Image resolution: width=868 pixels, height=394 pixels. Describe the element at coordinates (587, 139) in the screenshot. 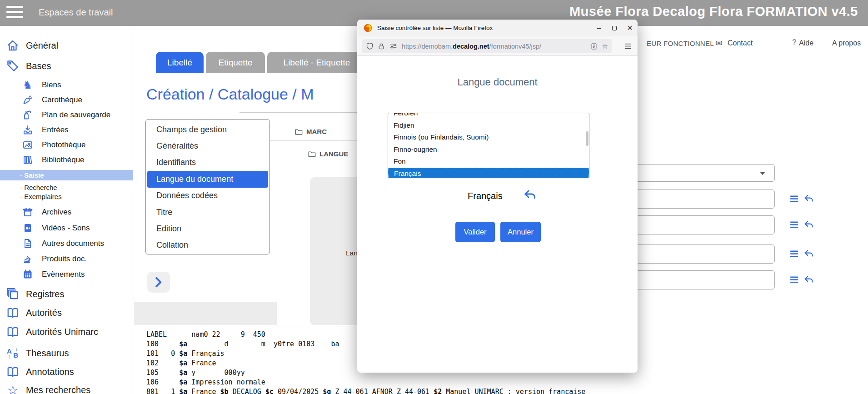

I see `listbox-scrollbar` at that location.